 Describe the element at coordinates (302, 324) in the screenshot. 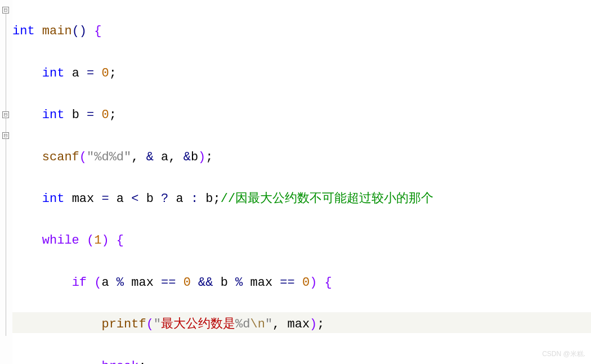

I see `code-line: printf("最大公约数是%d\n", max);` at that location.